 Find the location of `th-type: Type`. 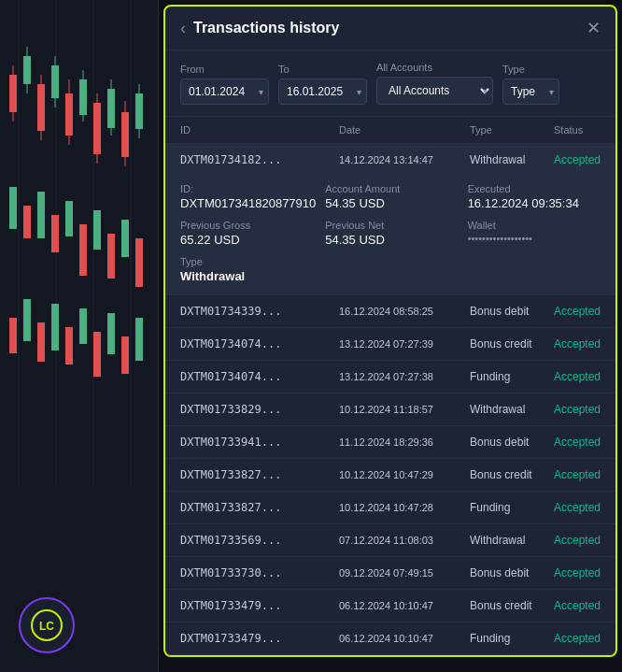

th-type: Type is located at coordinates (512, 130).